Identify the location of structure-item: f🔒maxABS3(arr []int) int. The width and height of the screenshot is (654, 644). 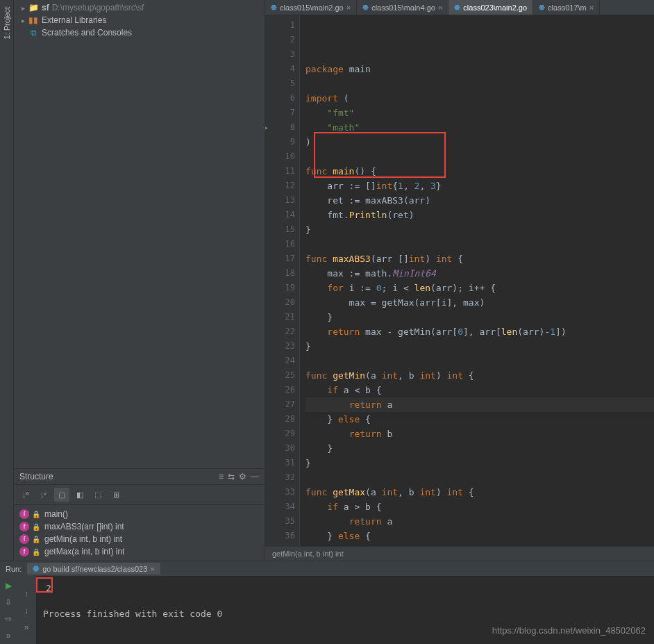
(139, 527).